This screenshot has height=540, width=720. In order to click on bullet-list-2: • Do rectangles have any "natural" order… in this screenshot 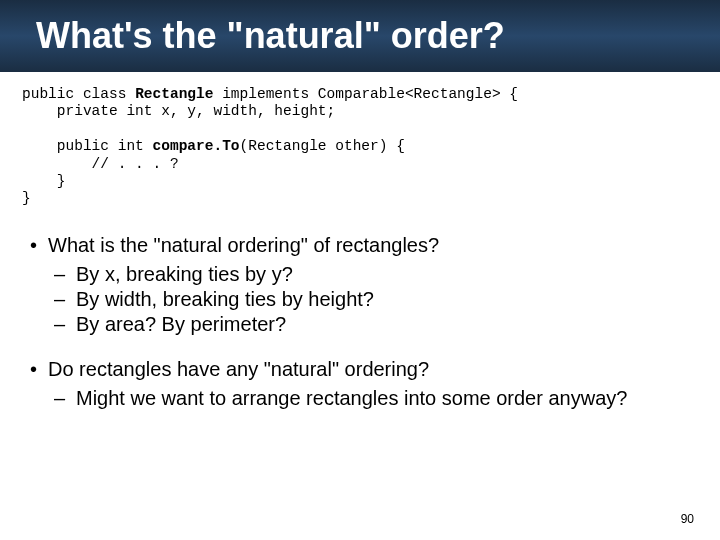, I will do `click(360, 370)`.